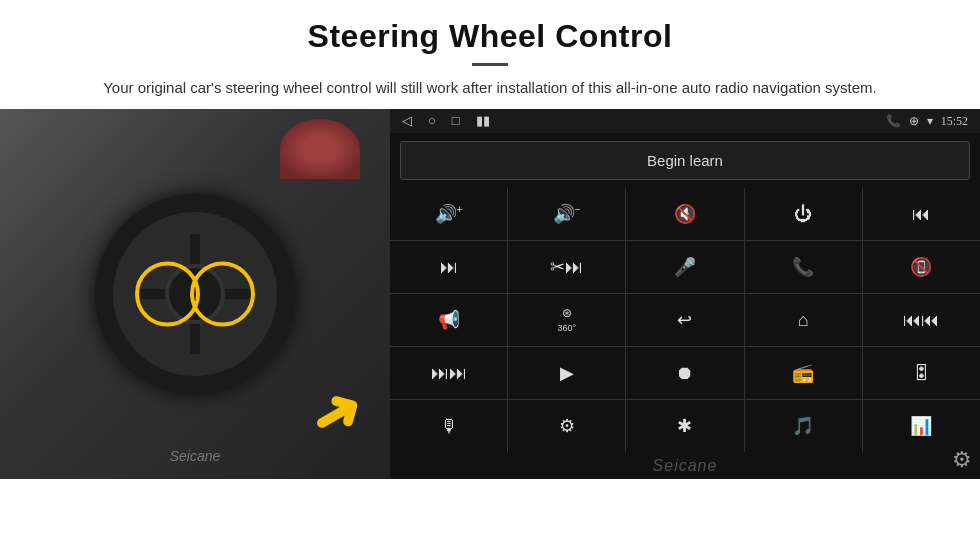  What do you see at coordinates (449, 374) in the screenshot?
I see `skip-forward-icon: ⏭⏭` at bounding box center [449, 374].